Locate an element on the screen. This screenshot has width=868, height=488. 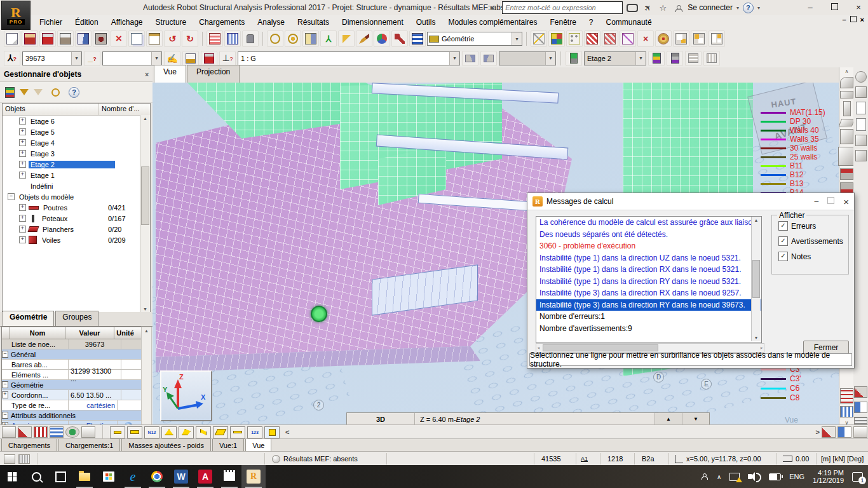
scroll-up-icon: ▲ is located at coordinates (145, 118).